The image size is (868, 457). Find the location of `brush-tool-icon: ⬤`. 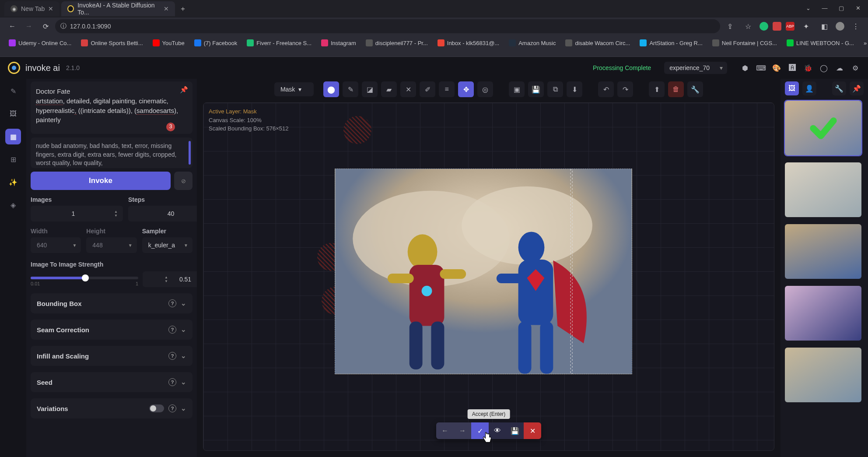

brush-tool-icon: ⬤ is located at coordinates (331, 89).